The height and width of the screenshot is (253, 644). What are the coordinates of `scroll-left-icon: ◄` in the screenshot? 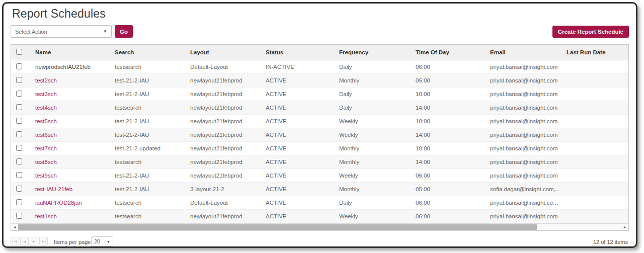 It's located at (15, 227).